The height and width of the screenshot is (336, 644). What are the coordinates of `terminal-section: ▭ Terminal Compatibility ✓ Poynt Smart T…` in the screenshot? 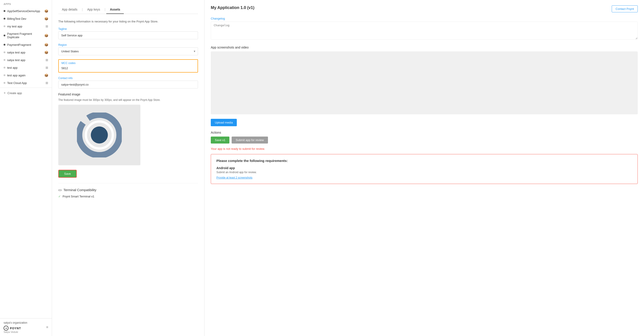 It's located at (128, 191).